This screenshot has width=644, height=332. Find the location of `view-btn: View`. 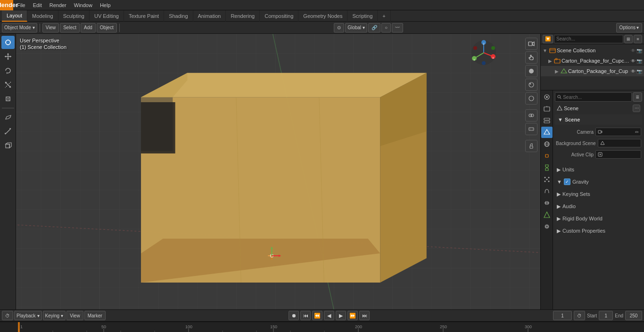

view-btn: View is located at coordinates (51, 28).